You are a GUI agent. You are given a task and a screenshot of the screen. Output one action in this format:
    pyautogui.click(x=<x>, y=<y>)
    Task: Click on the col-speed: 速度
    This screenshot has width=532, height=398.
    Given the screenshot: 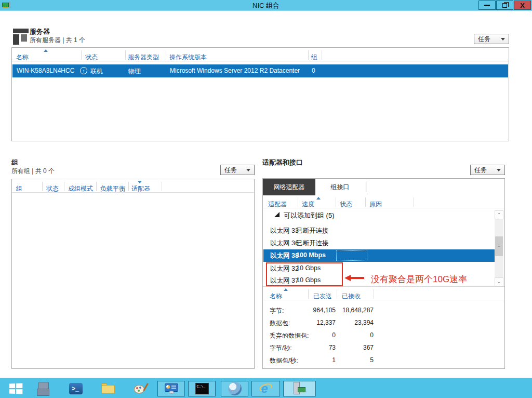 What is the action you would take?
    pyautogui.click(x=308, y=205)
    